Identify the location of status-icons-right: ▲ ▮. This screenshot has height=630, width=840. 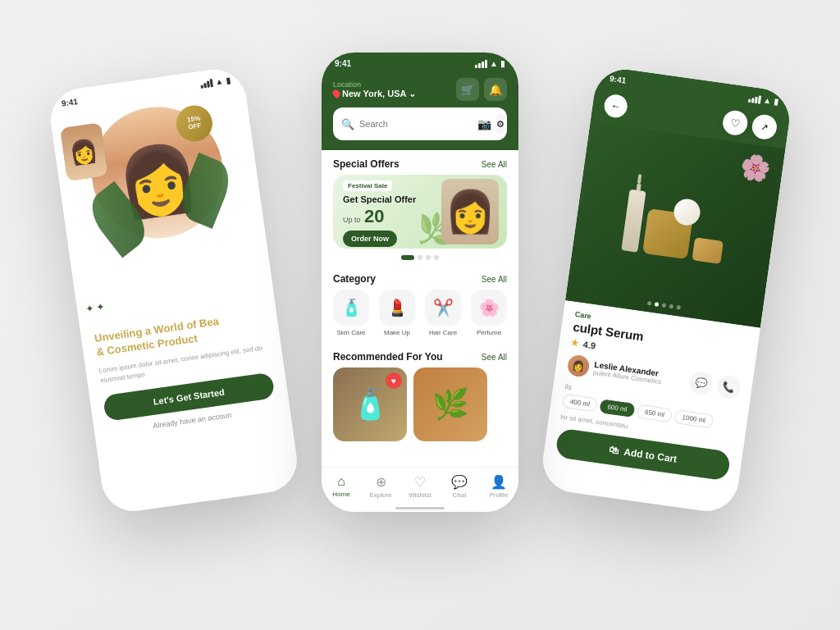
(764, 100).